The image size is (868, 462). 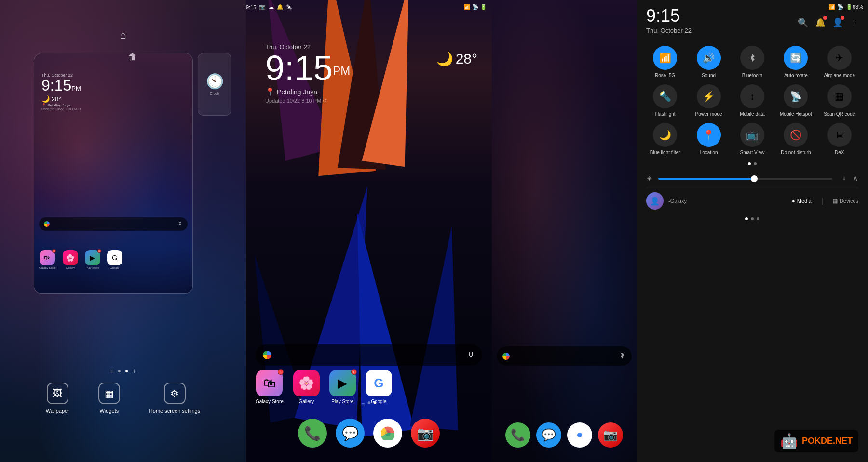 What do you see at coordinates (665, 139) in the screenshot?
I see `qs-tile-bluelightfilter: 🌙 Blue light filter` at bounding box center [665, 139].